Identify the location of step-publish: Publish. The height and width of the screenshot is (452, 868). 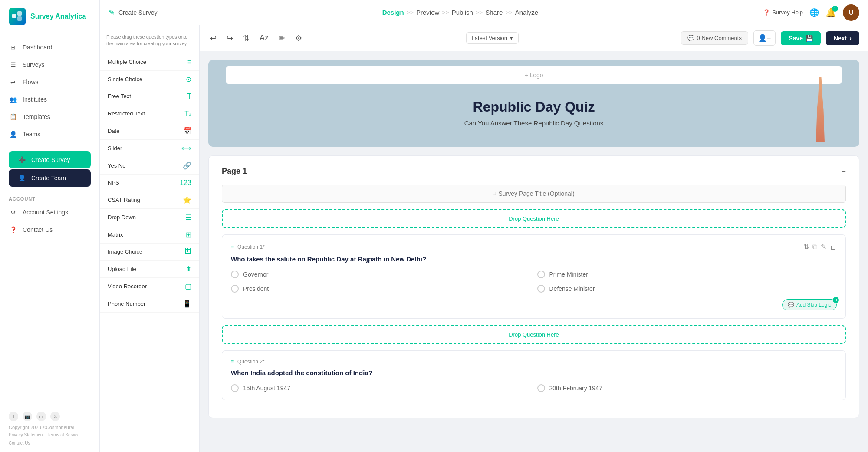
(463, 12).